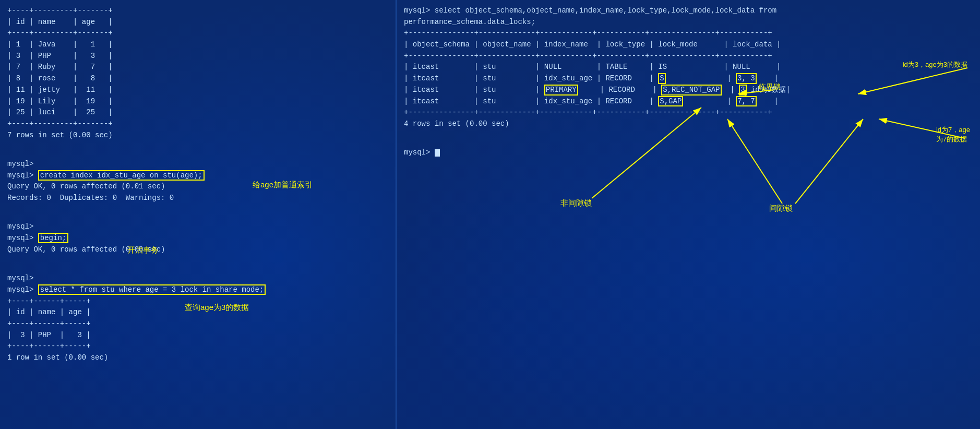 The width and height of the screenshot is (980, 429). I want to click on table-sep-mid: +----+---------+-------+, so click(198, 33).